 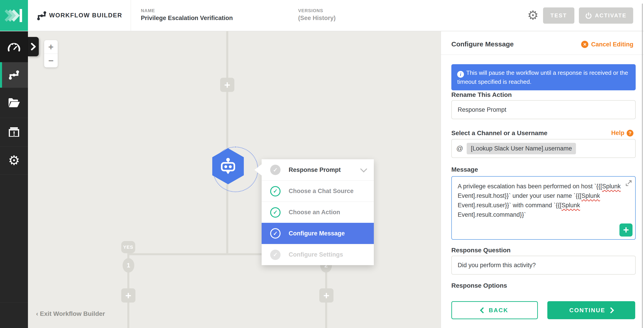 What do you see at coordinates (642, 166) in the screenshot?
I see `scrollbar` at bounding box center [642, 166].